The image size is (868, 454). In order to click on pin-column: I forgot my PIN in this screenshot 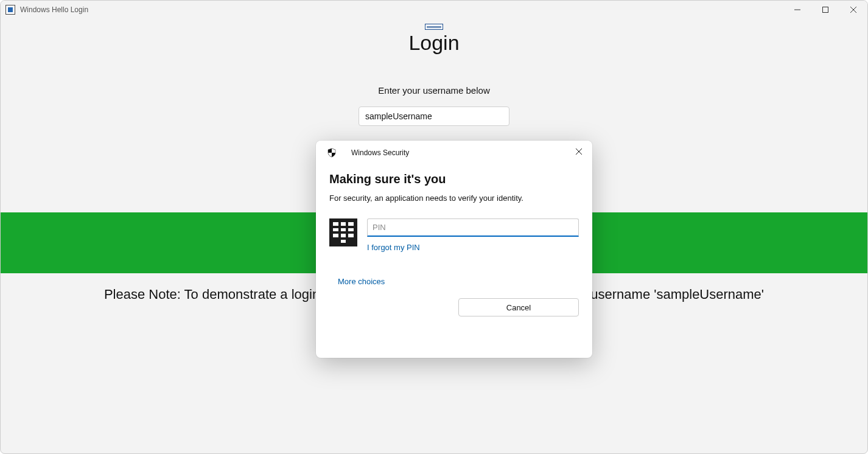, I will do `click(473, 236)`.